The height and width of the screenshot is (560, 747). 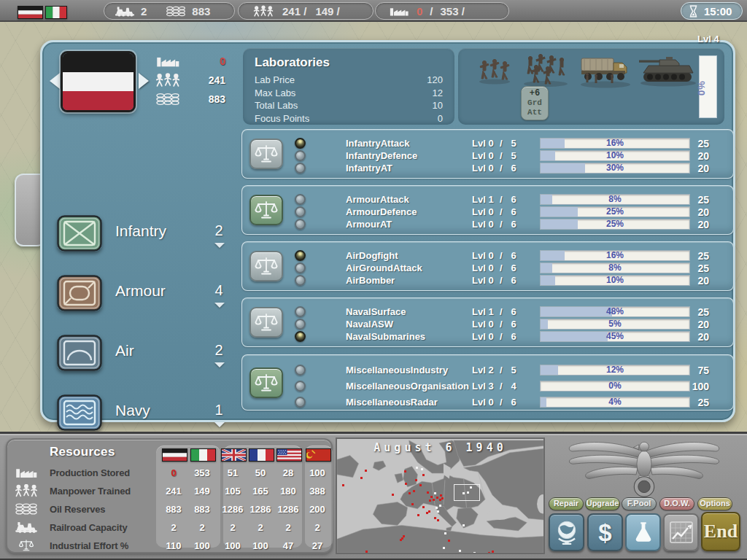 What do you see at coordinates (88, 528) in the screenshot?
I see `resource-label: Railroad Capacity` at bounding box center [88, 528].